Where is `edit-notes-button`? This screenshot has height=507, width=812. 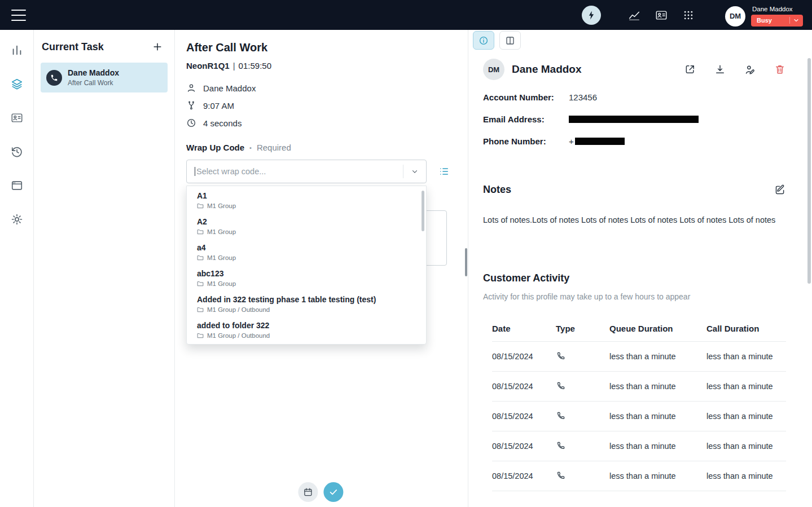 edit-notes-button is located at coordinates (780, 189).